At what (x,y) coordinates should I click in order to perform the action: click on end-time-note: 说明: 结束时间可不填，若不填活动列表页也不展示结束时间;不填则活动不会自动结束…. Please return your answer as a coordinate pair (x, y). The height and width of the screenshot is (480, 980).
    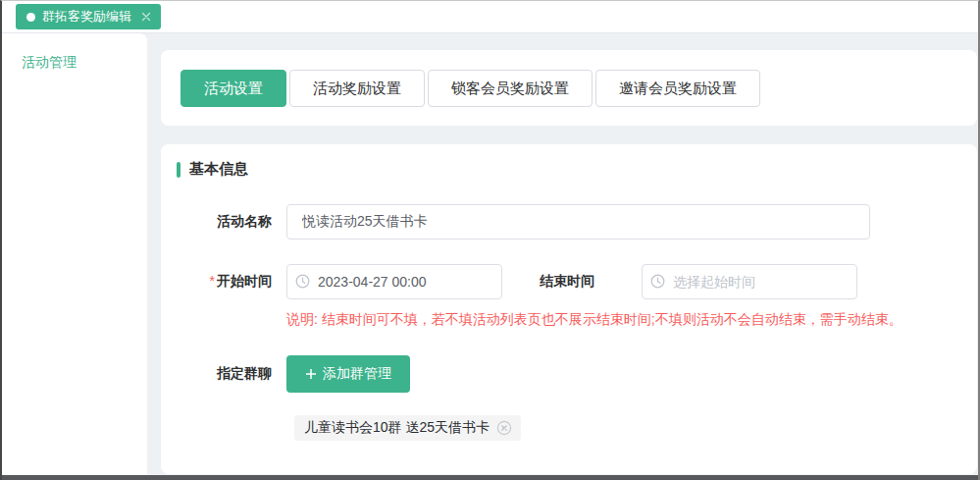
    Looking at the image, I should click on (594, 319).